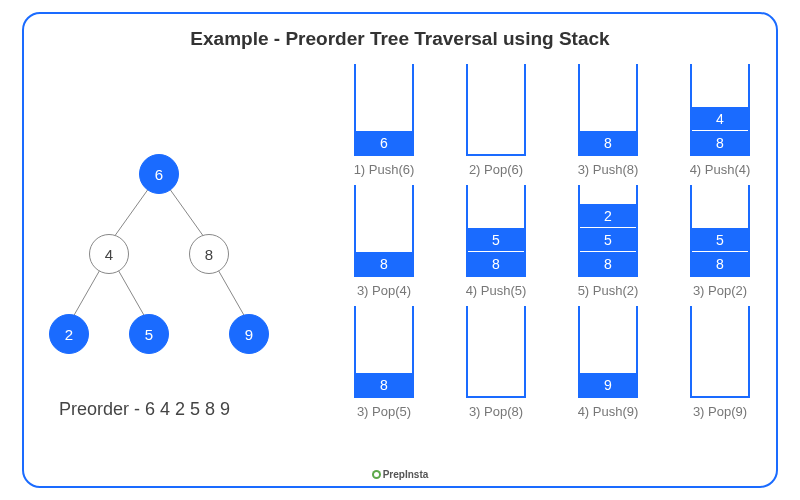 Image resolution: width=800 pixels, height=500 pixels. I want to click on stack-slot: 9, so click(608, 384).